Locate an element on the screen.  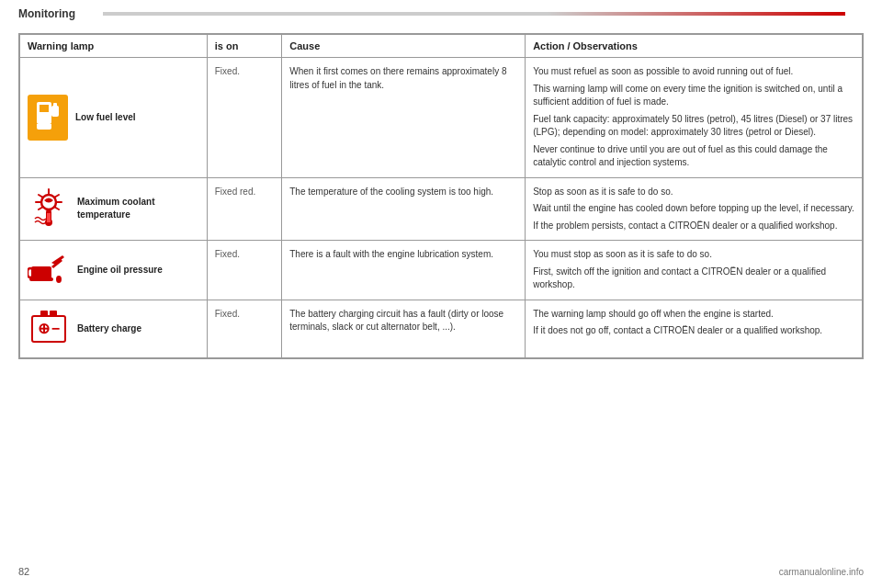
col-header-action: Action / Observations is located at coordinates (695, 46).